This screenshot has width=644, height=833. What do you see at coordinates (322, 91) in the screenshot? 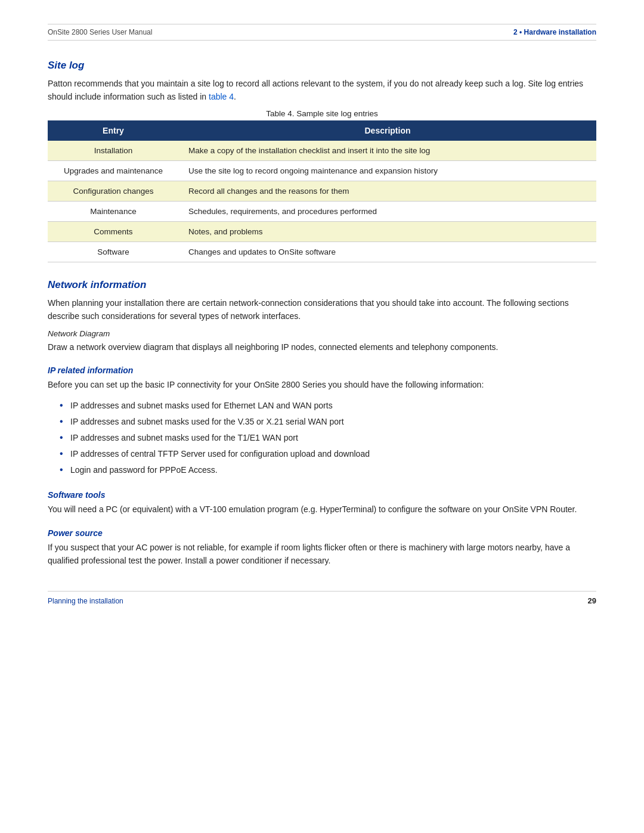
I see `site-log-paragraph: Patton recommends that you maintain a si…` at bounding box center [322, 91].